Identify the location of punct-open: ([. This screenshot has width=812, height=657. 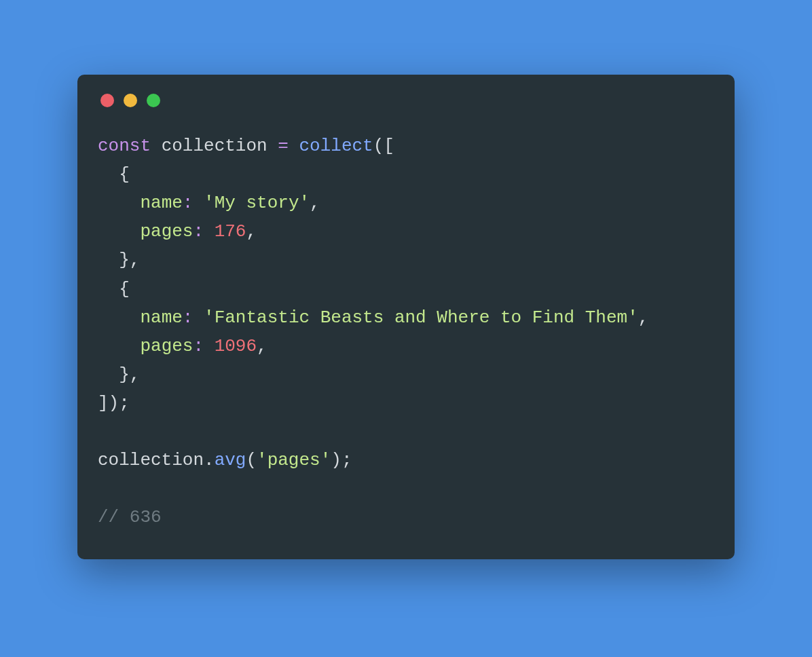
(384, 146).